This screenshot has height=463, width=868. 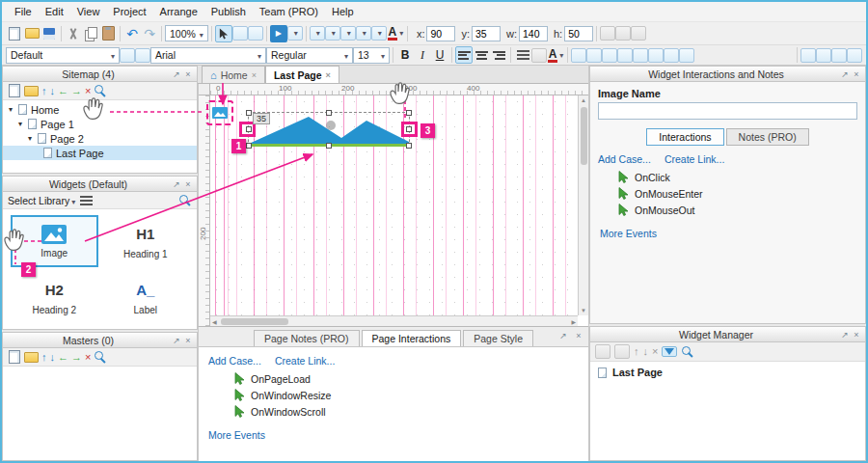 What do you see at coordinates (73, 34) in the screenshot?
I see `cut-button` at bounding box center [73, 34].